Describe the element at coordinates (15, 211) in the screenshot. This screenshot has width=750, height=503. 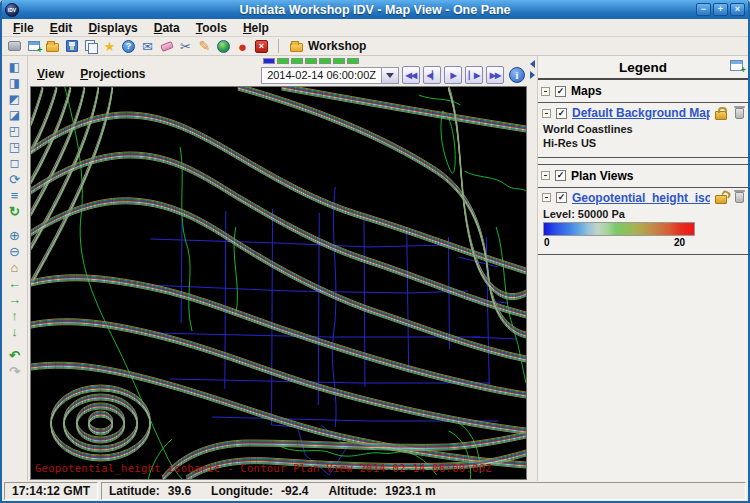
I see `auto-rotate-icon: ↻` at that location.